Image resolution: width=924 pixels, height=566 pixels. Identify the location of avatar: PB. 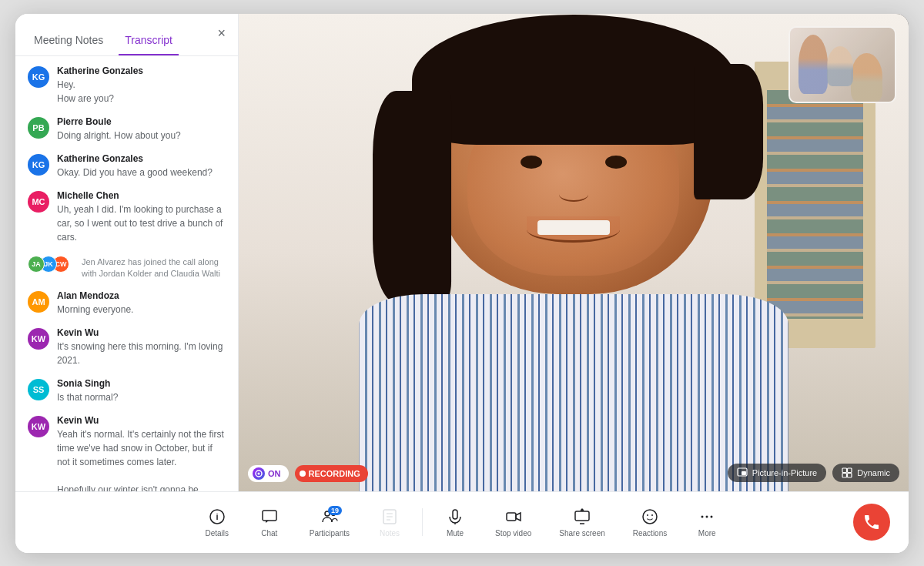
(38, 128).